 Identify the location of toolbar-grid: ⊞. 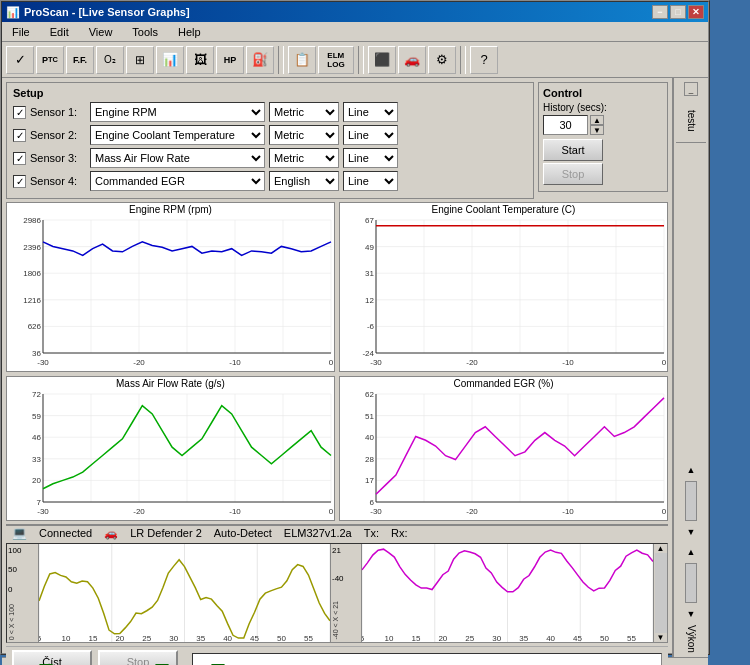
(140, 60).